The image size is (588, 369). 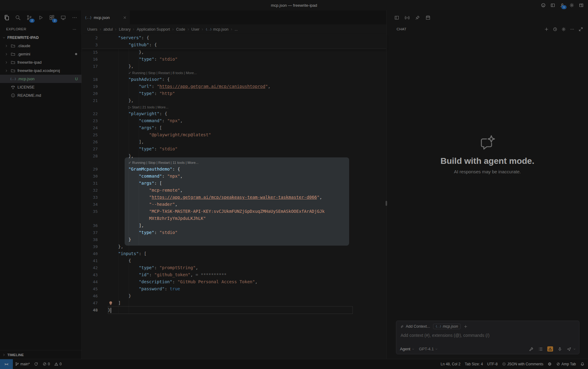 What do you see at coordinates (531, 349) in the screenshot?
I see `tools-icon` at bounding box center [531, 349].